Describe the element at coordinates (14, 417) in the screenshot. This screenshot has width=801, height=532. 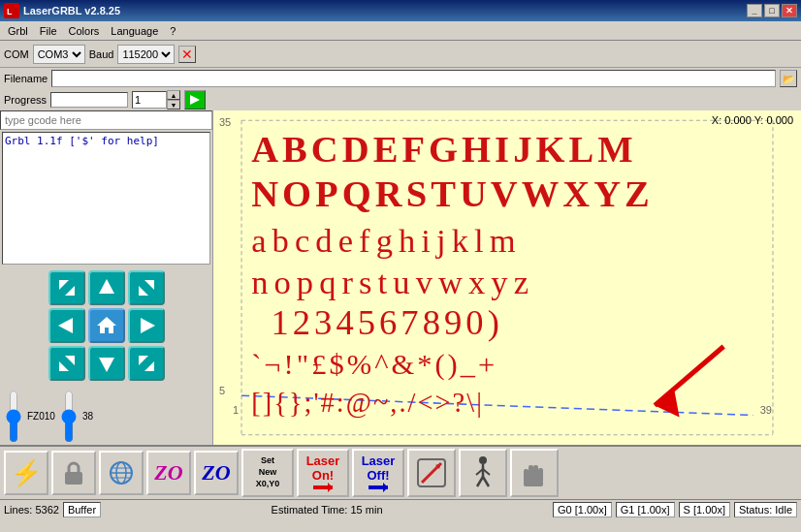
I see `z-slider` at that location.